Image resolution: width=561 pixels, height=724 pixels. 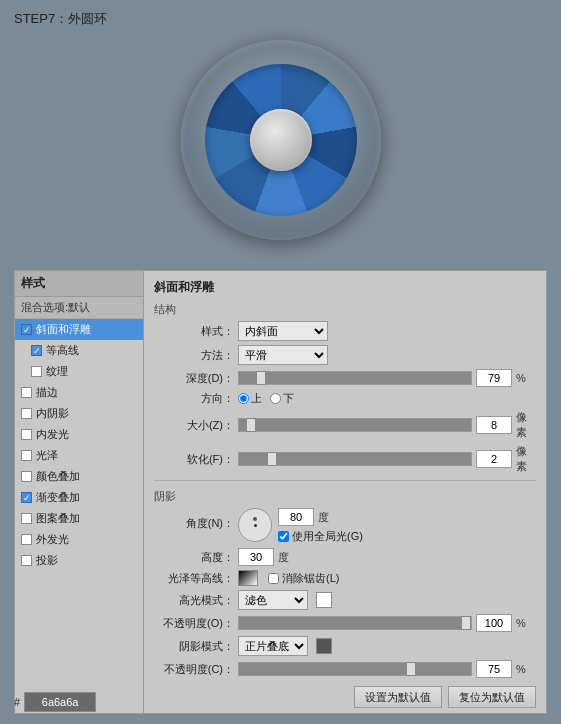 What do you see at coordinates (355, 623) in the screenshot?
I see `highlight-opacity-slider` at bounding box center [355, 623].